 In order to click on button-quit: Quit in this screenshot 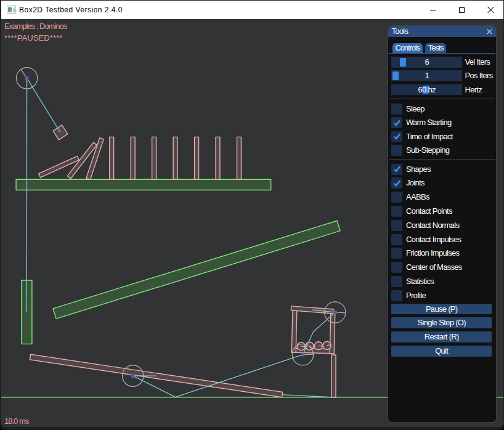, I will do `click(441, 351)`.